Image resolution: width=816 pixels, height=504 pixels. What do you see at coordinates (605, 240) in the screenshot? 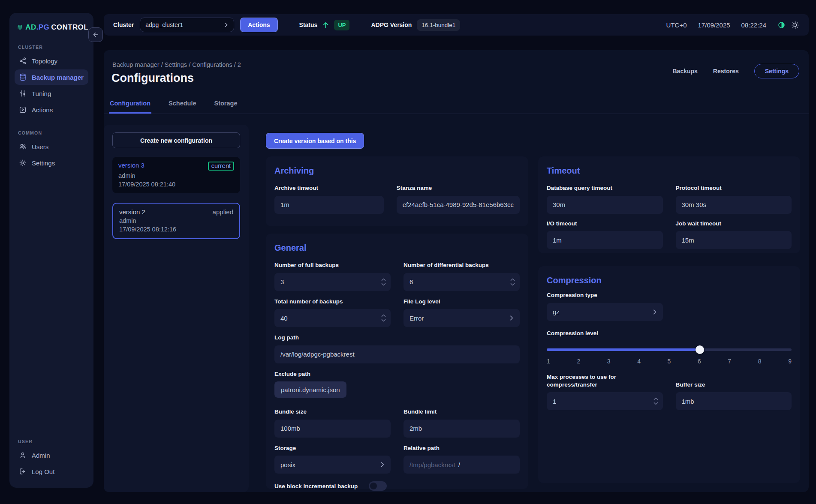
I see `io-timeout-input: 1m` at bounding box center [605, 240].